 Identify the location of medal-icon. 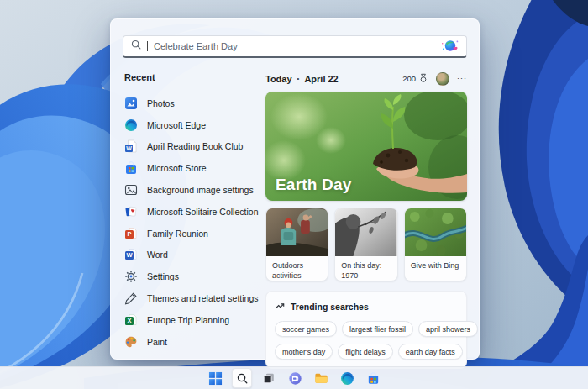
(423, 79).